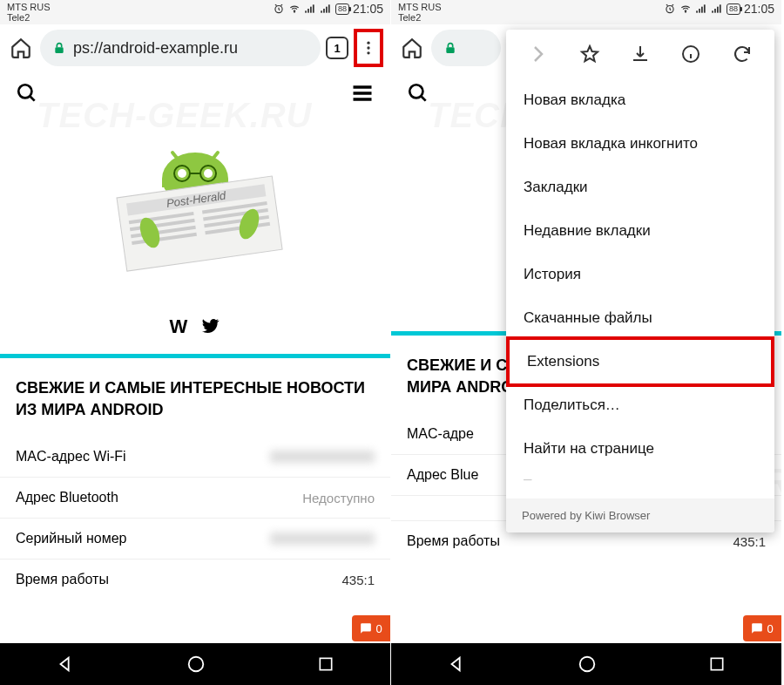 Image resolution: width=784 pixels, height=685 pixels. Describe the element at coordinates (322, 457) in the screenshot. I see `row-value-blurred` at that location.